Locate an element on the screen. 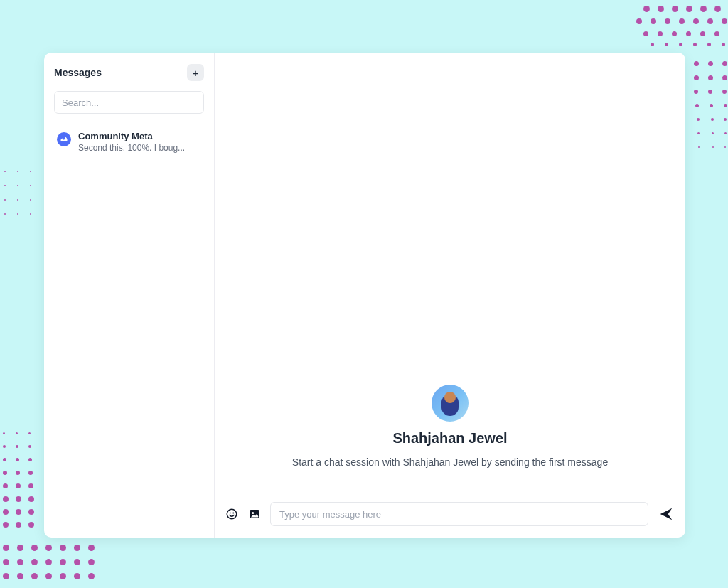  image-icon is located at coordinates (255, 514).